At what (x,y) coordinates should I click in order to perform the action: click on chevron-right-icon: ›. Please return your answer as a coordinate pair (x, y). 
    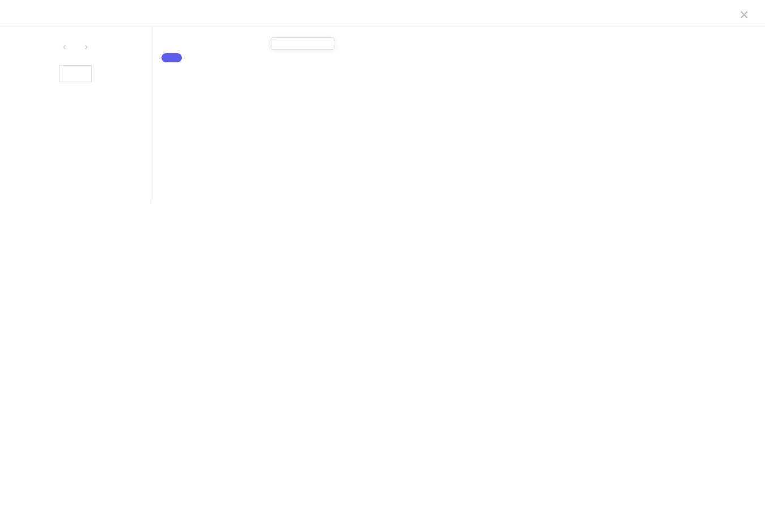
    Looking at the image, I should click on (86, 46).